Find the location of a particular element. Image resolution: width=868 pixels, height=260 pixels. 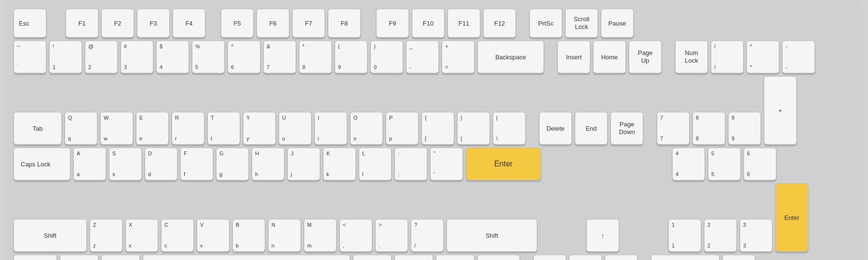

key-up: ↑ is located at coordinates (603, 235).